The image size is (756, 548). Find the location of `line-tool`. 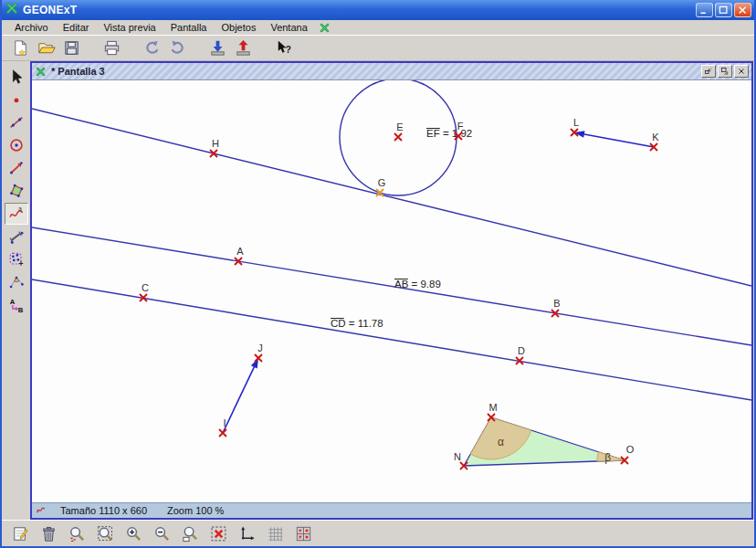

line-tool is located at coordinates (16, 122).